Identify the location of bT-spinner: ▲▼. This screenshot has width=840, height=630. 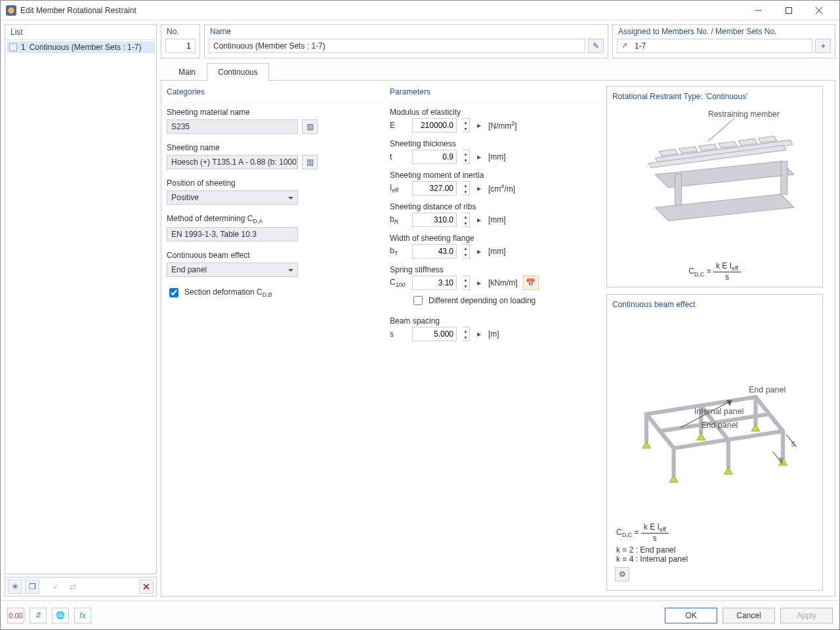
(466, 251).